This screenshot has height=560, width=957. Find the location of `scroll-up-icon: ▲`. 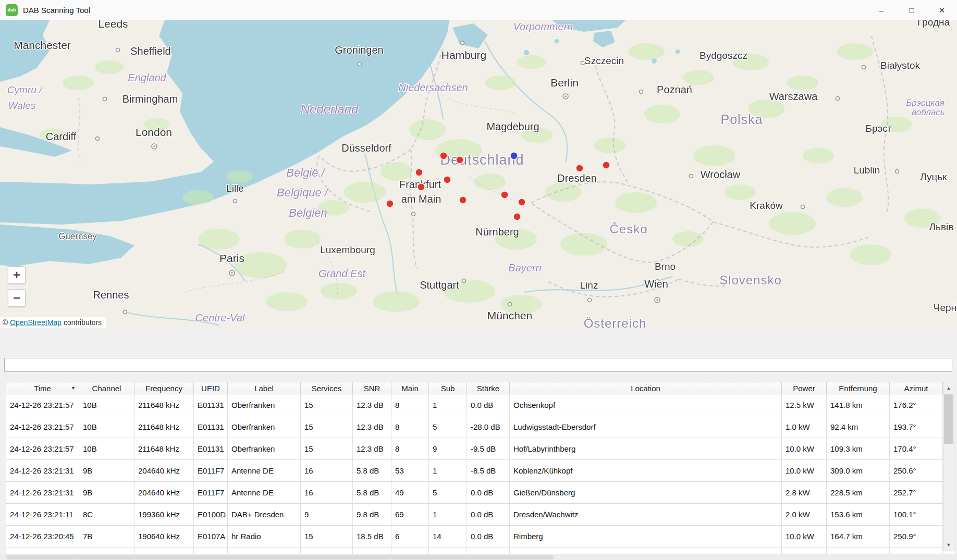

scroll-up-icon: ▲ is located at coordinates (949, 388).